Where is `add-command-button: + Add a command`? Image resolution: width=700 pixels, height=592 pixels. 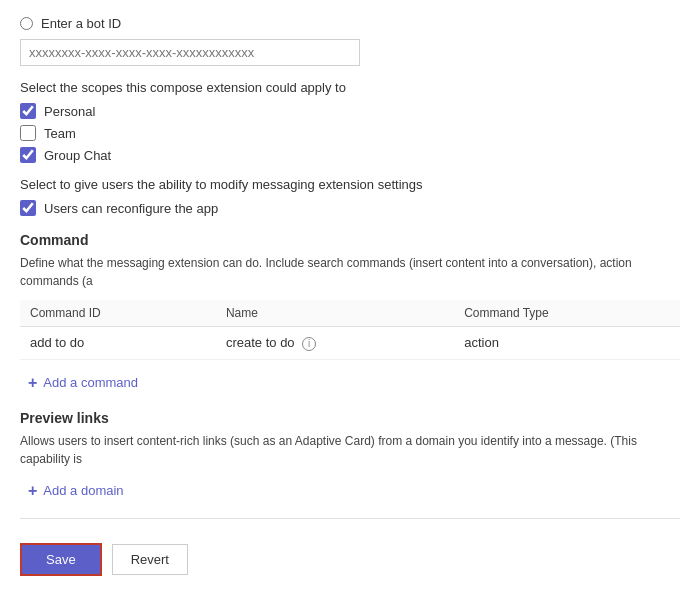 add-command-button: + Add a command is located at coordinates (350, 383).